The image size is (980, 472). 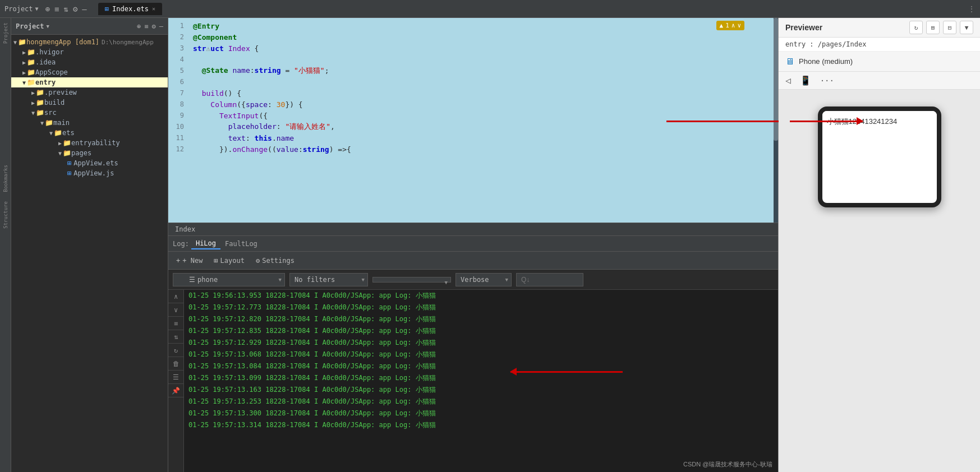 What do you see at coordinates (880, 28) in the screenshot?
I see `previewer-header: Previewer ↻ ⊞ ⊟ ▼` at bounding box center [880, 28].